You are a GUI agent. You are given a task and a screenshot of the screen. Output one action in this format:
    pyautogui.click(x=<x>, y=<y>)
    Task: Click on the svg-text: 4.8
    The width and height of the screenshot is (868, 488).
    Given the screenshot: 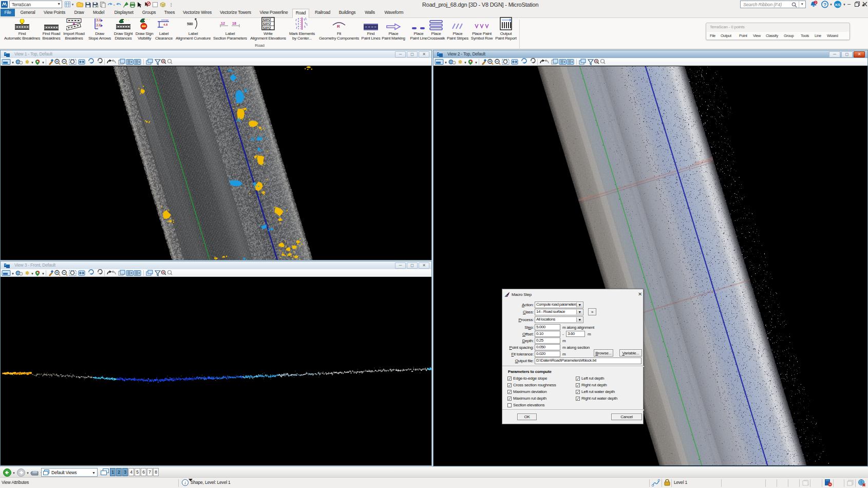 What is the action you would take?
    pyautogui.click(x=165, y=25)
    